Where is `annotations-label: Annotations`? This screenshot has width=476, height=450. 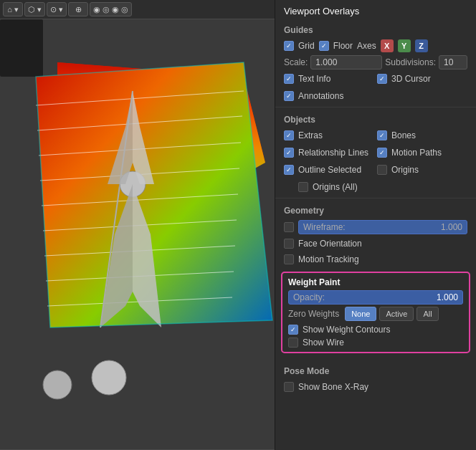 annotations-label: Annotations is located at coordinates (321, 96).